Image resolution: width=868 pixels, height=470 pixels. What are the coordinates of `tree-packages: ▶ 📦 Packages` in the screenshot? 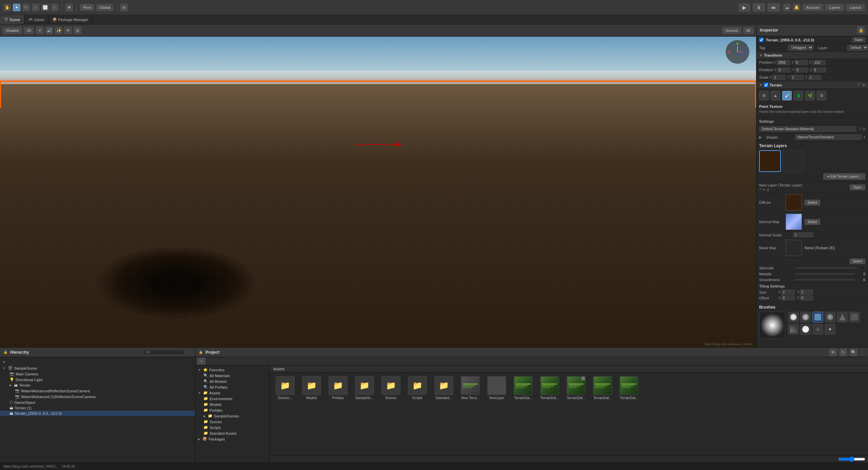 It's located at (233, 439).